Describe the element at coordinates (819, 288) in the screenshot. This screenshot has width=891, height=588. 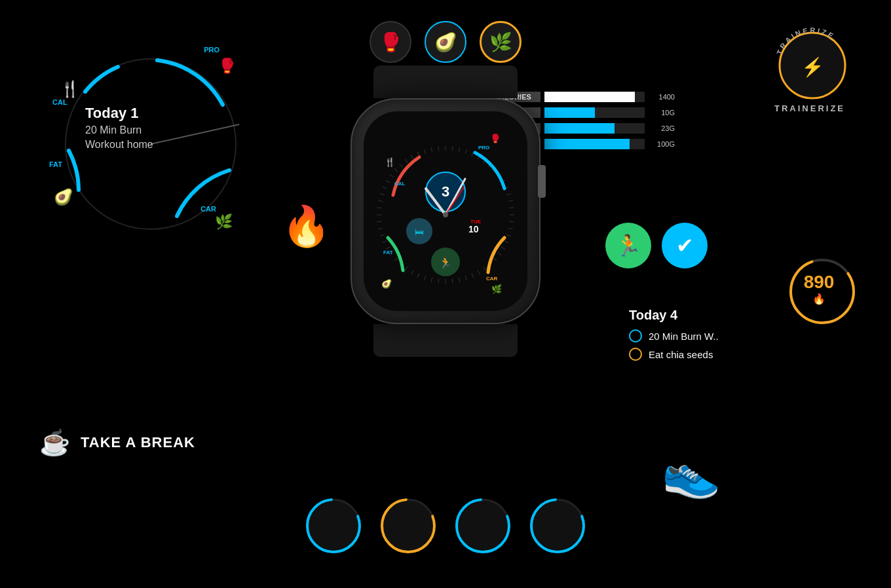
I see `calories-ring: 890 🔥` at that location.